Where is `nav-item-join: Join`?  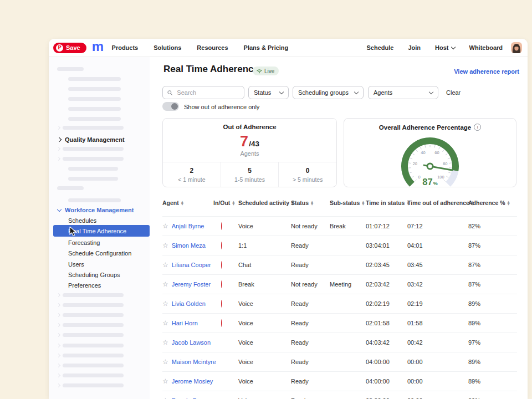 nav-item-join: Join is located at coordinates (415, 48).